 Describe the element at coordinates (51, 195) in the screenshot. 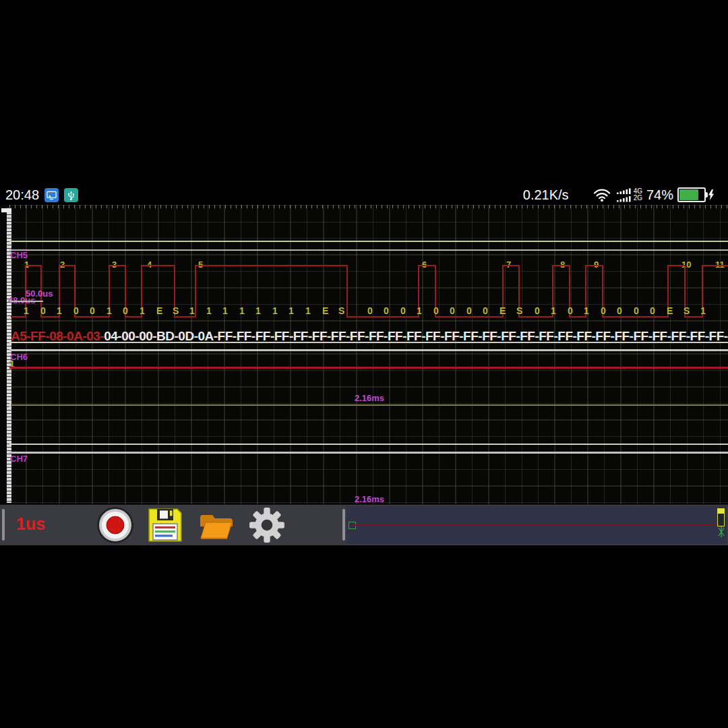

I see `screen-cast-icon` at that location.